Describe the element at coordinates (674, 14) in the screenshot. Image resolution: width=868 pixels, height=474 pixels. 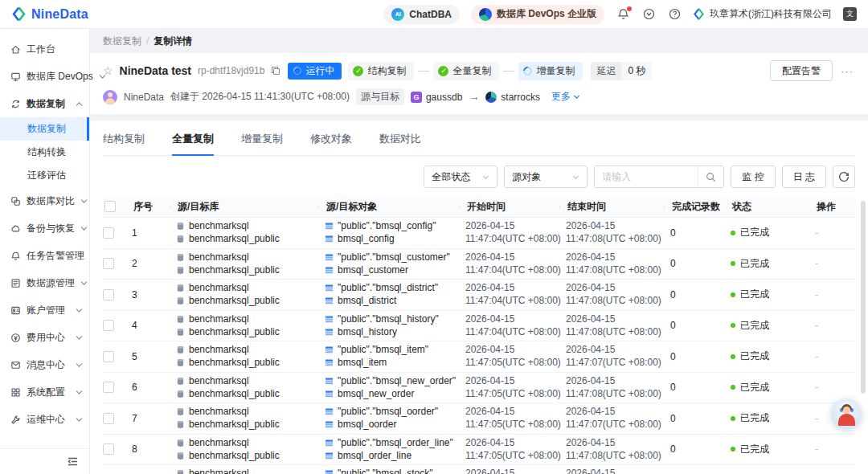
I see `help-icon` at that location.